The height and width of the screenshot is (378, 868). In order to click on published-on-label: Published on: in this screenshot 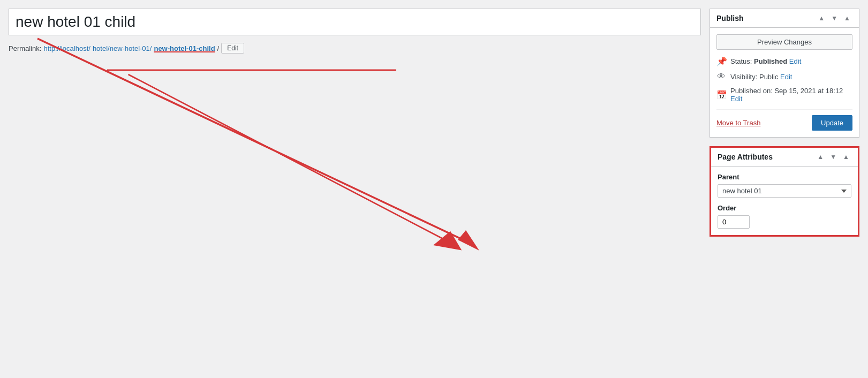, I will do `click(752, 91)`.